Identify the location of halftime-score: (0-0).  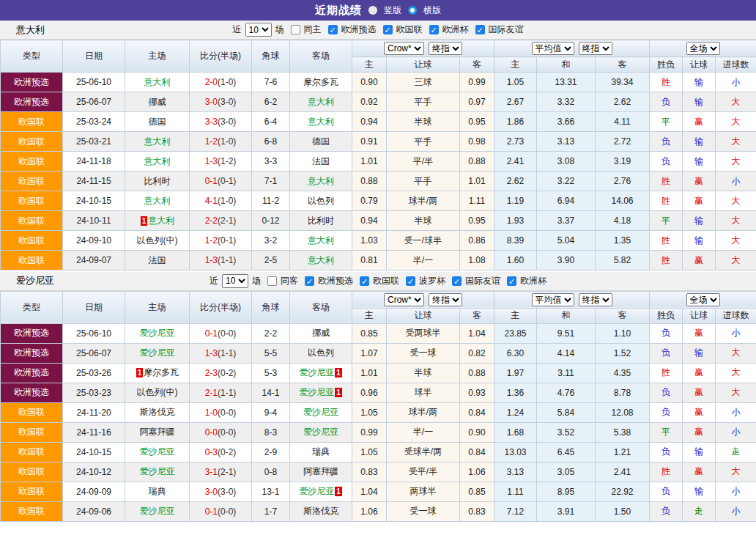
(227, 512).